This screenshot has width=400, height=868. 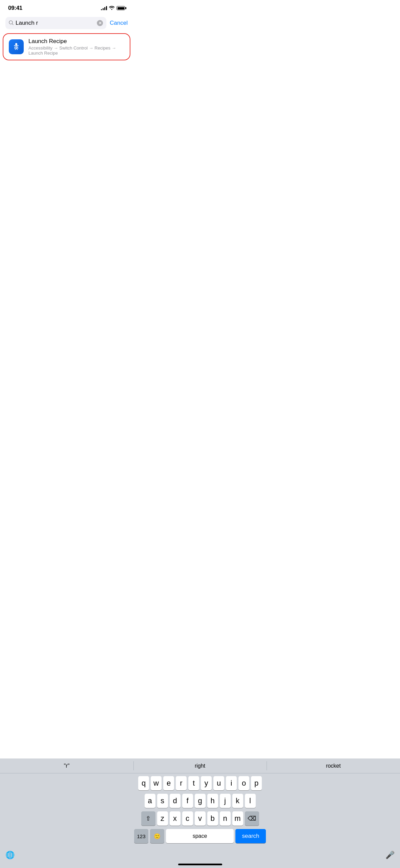 What do you see at coordinates (16, 47) in the screenshot?
I see `result-icon` at bounding box center [16, 47].